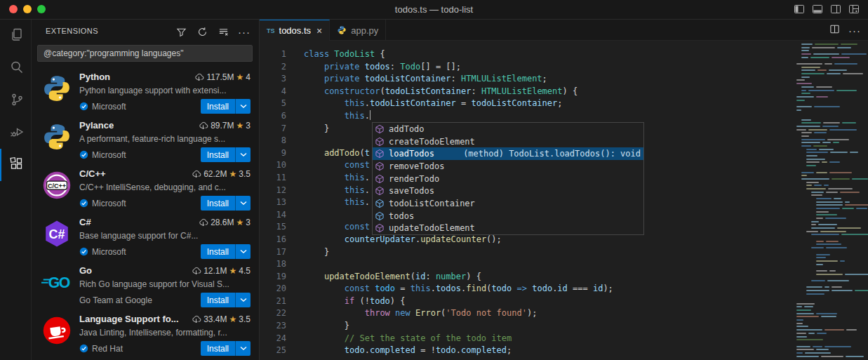 The width and height of the screenshot is (868, 360). What do you see at coordinates (57, 234) in the screenshot?
I see `csharp-extension-icon: C#` at bounding box center [57, 234].